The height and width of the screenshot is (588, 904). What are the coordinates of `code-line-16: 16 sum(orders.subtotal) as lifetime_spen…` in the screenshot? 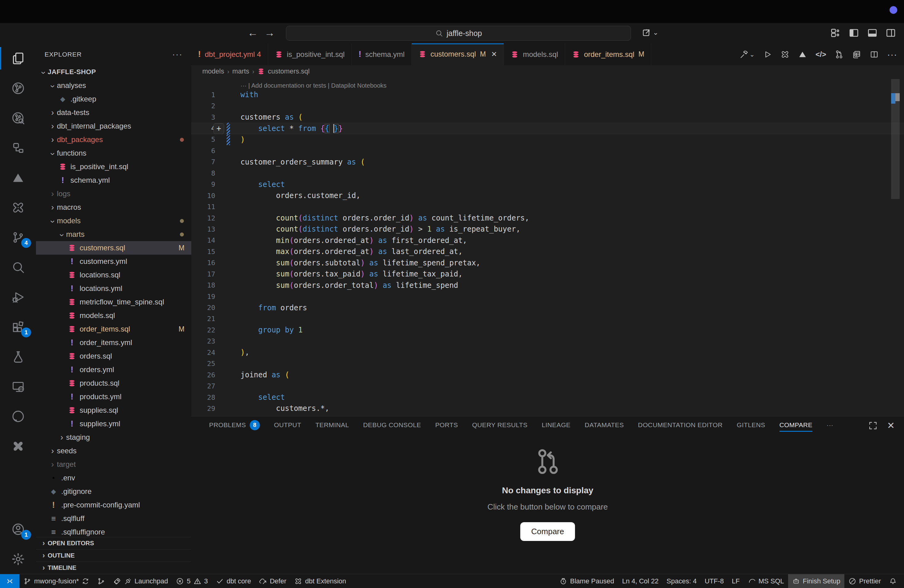 It's located at (548, 263).